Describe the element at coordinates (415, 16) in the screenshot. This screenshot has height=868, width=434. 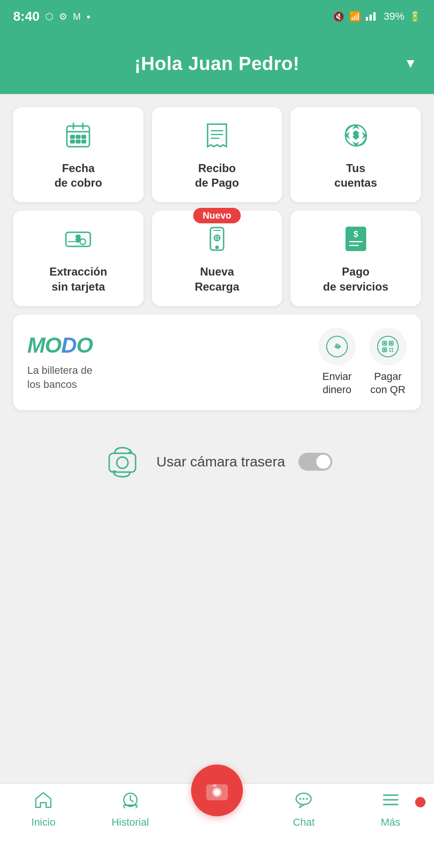
I see `battery-icon: 🔋` at that location.